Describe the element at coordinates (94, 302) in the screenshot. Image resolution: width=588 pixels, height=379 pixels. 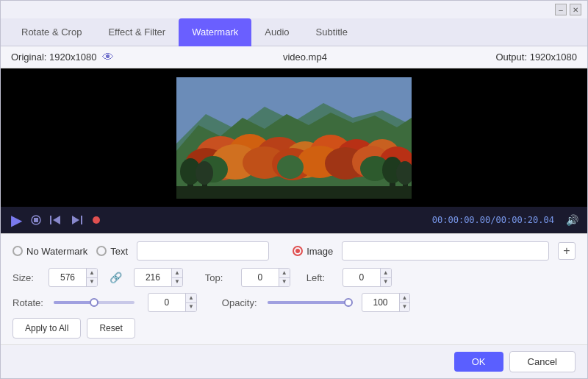
I see `rotate-slider` at that location.